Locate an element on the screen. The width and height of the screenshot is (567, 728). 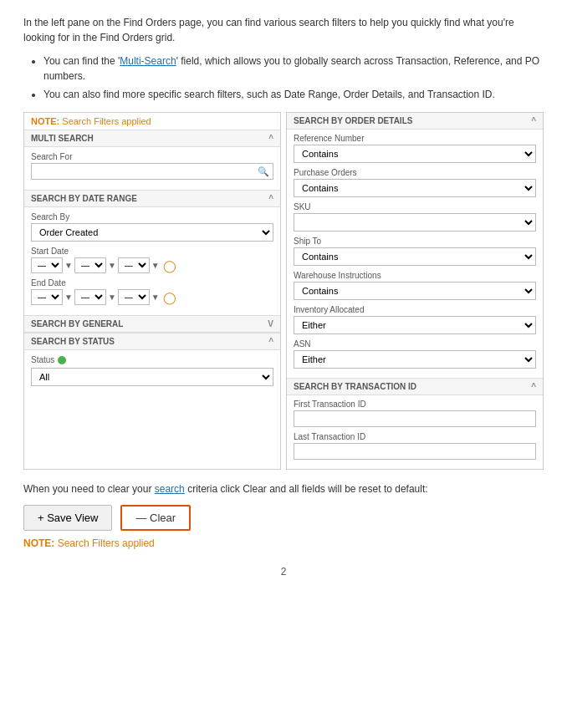
multi-search-title: MULTI SEARCH is located at coordinates (62, 139).